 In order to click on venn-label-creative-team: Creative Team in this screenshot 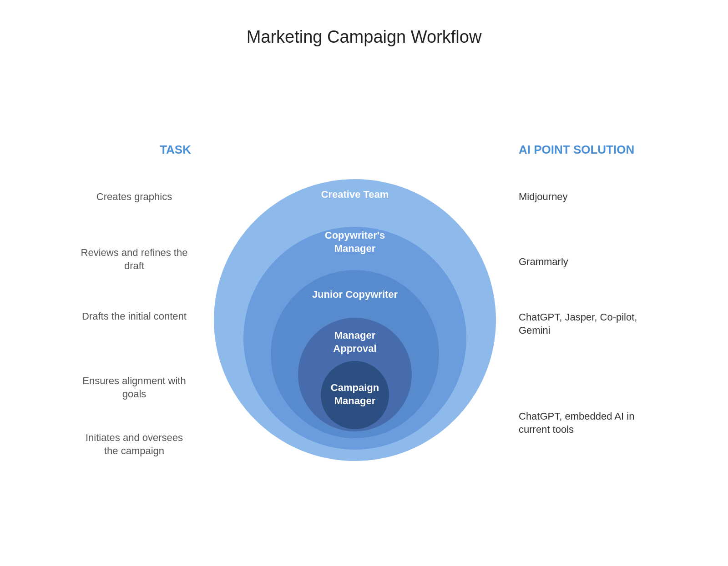, I will do `click(355, 195)`.